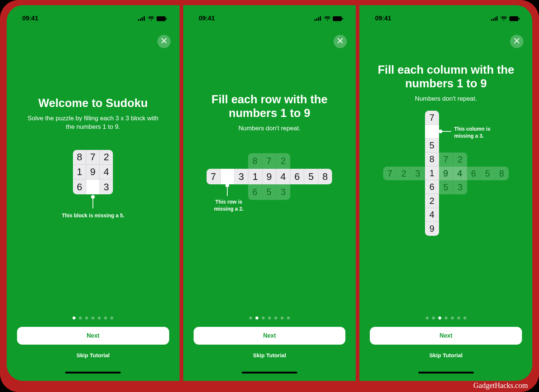  I want to click on tutorial-title: Welcome to Sudoku, so click(93, 103).